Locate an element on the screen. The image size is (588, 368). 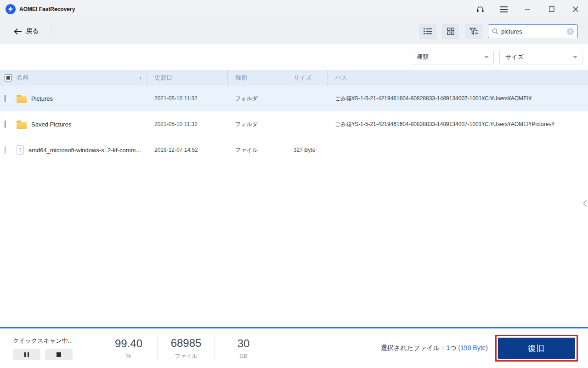
percent-value: 99.40 is located at coordinates (129, 344).